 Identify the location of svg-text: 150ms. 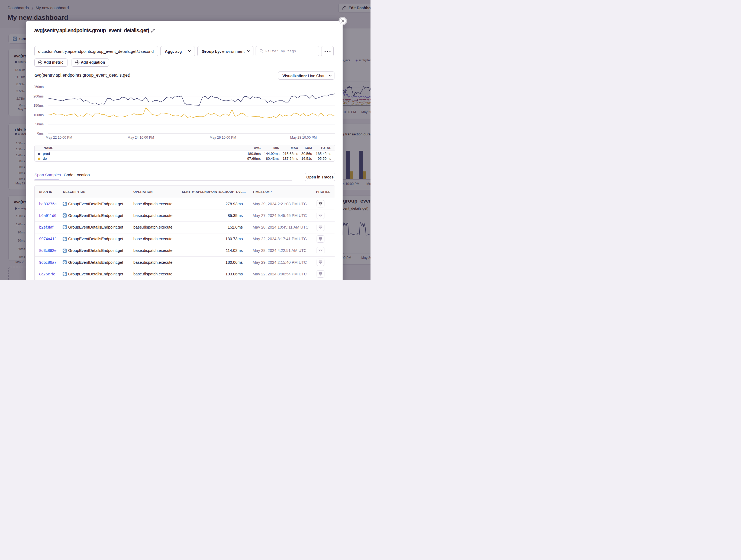
(39, 106).